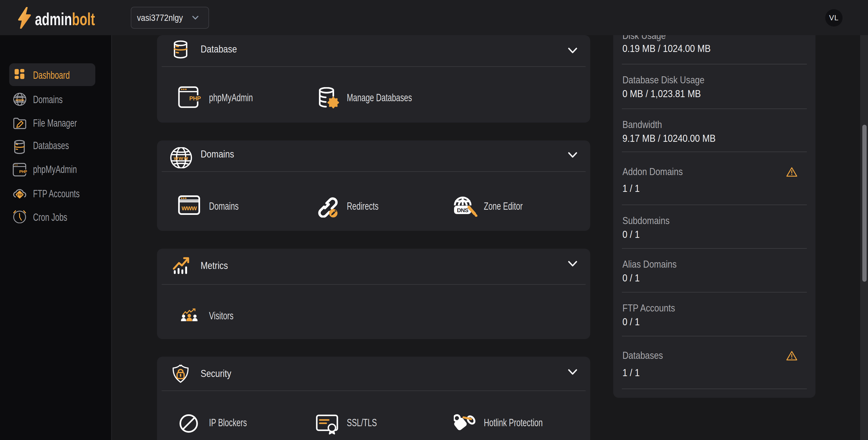 This screenshot has width=868, height=440. Describe the element at coordinates (463, 210) in the screenshot. I see `svg-text: DNS` at that location.